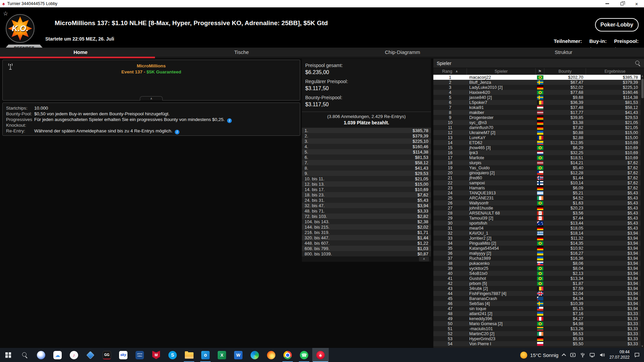 This screenshot has height=362, width=644. I want to click on player-row: 53HyperGrind23$5,93$3,33, so click(537, 339).